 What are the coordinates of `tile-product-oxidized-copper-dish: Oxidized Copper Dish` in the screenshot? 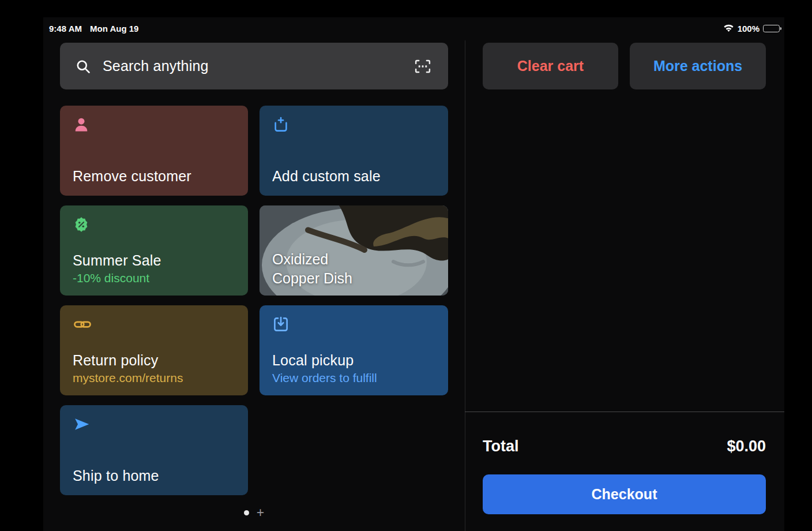 It's located at (354, 250).